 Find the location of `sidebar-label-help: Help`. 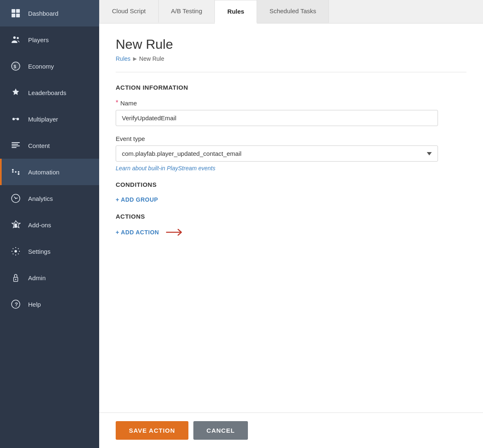

sidebar-label-help: Help is located at coordinates (35, 304).